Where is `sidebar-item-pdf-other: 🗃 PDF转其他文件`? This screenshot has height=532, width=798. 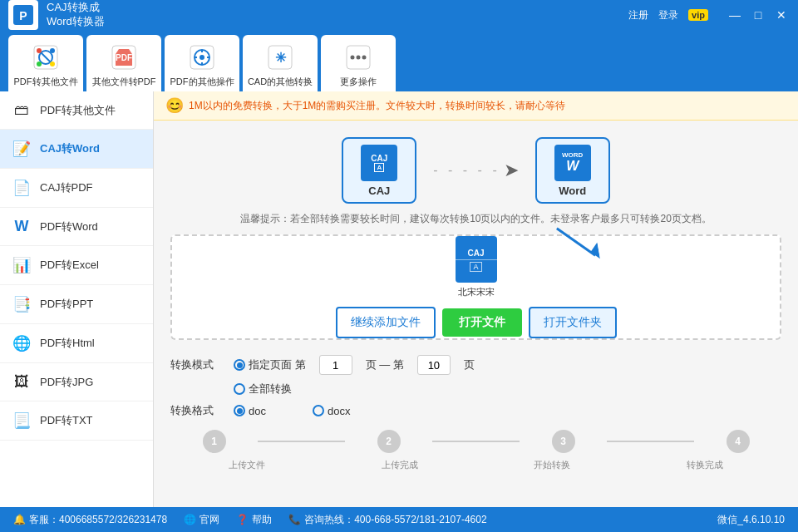
sidebar-item-pdf-other: 🗃 PDF转其他文件 is located at coordinates (76, 111).